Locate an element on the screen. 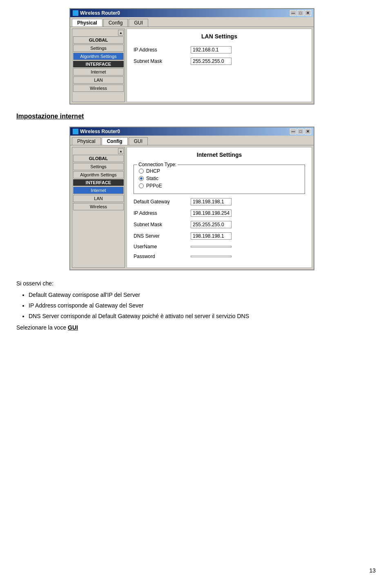  radio-dhcp: DHCP is located at coordinates (219, 171).